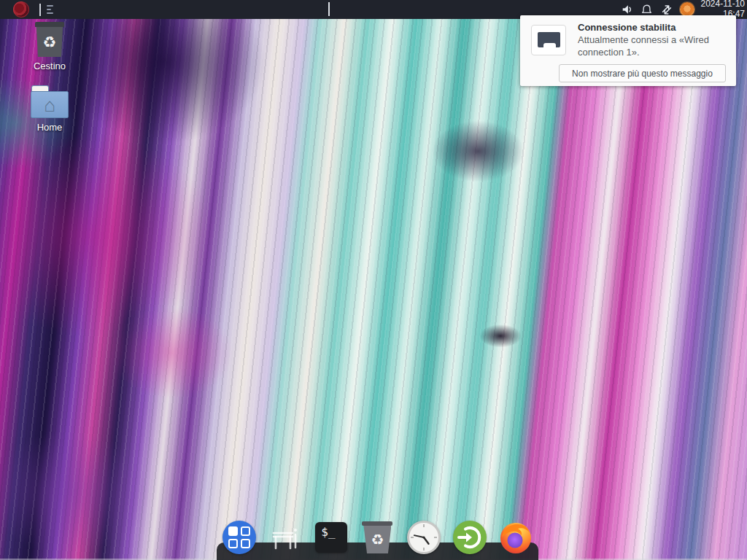  Describe the element at coordinates (239, 537) in the screenshot. I see `dock-item-app-menu` at that location.